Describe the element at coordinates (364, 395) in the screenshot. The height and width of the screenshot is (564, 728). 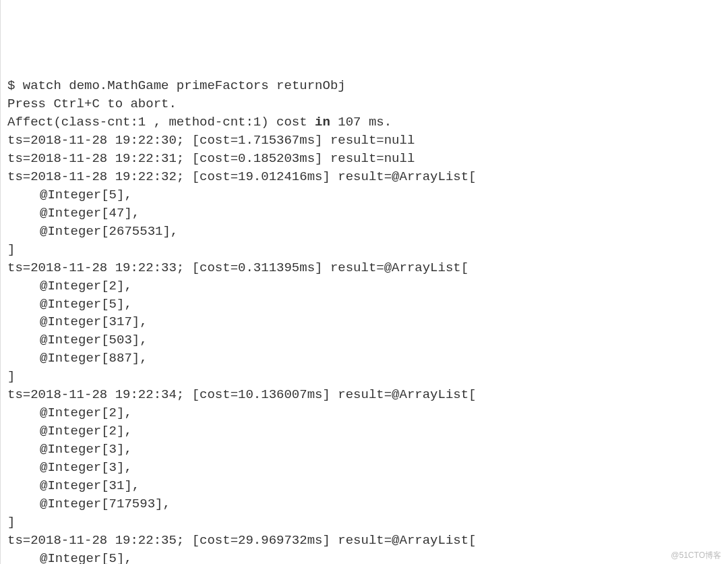
I see `watch-entry-header: ts=2018-11-28 19:22:34; [cost=10.136007m…` at that location.